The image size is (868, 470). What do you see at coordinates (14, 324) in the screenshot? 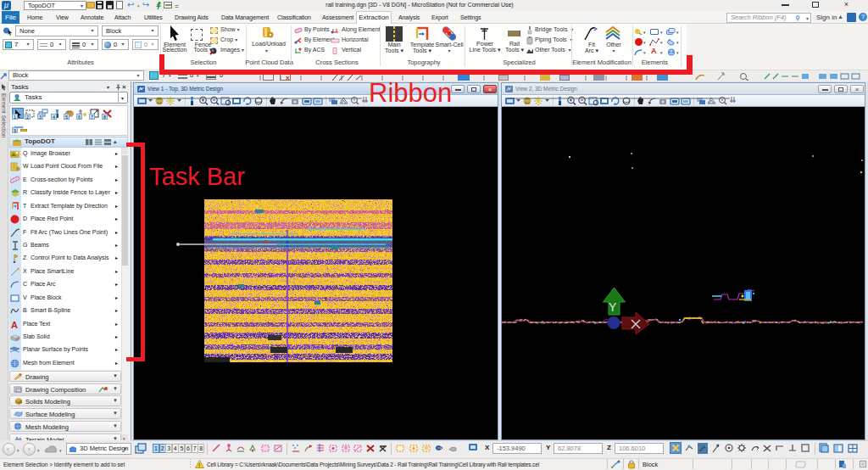
I see `svg-text: A` at bounding box center [14, 324].